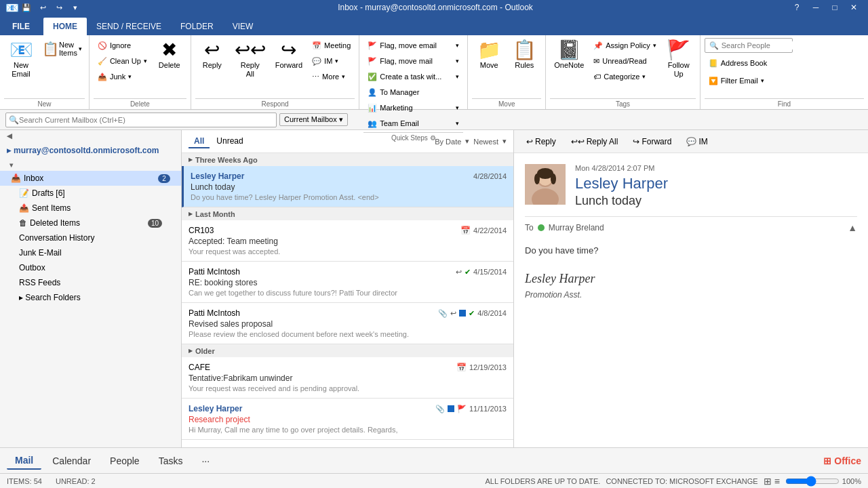 This screenshot has width=868, height=488. I want to click on sidebar-item-inbox: 📥 Inbox 2, so click(91, 178).